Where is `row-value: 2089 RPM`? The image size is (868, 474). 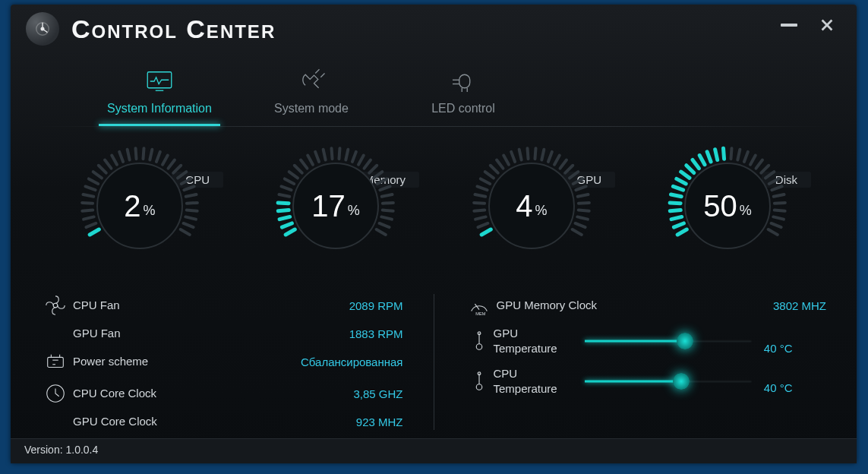
row-value: 2089 RPM is located at coordinates (377, 305).